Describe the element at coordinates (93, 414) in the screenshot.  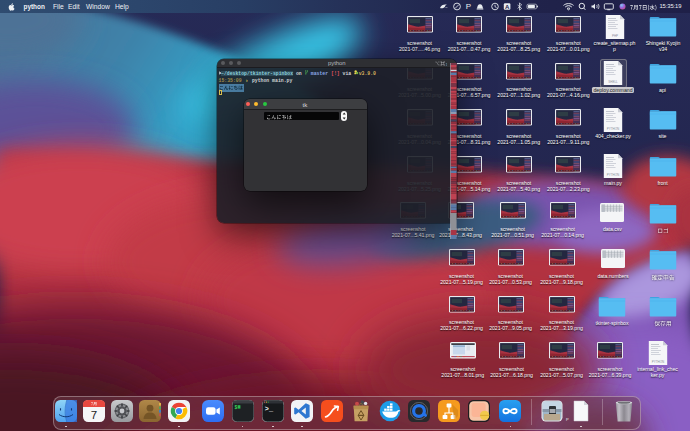
I see `svg-text: 7` at that location.